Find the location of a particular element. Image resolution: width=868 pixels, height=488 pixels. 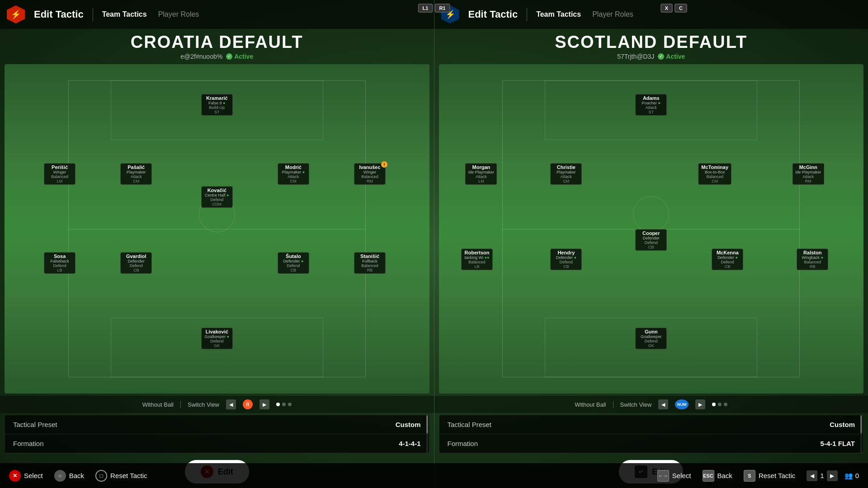

right-without-ball: Without Ball is located at coordinates (590, 405).